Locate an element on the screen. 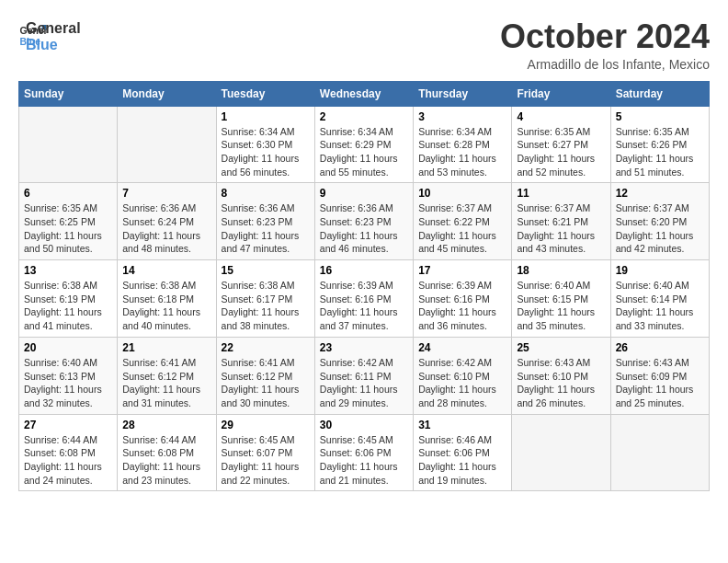  day-info: Sunrise: 6:35 AMSunset: 6:27 PMDaylight:… is located at coordinates (561, 153).